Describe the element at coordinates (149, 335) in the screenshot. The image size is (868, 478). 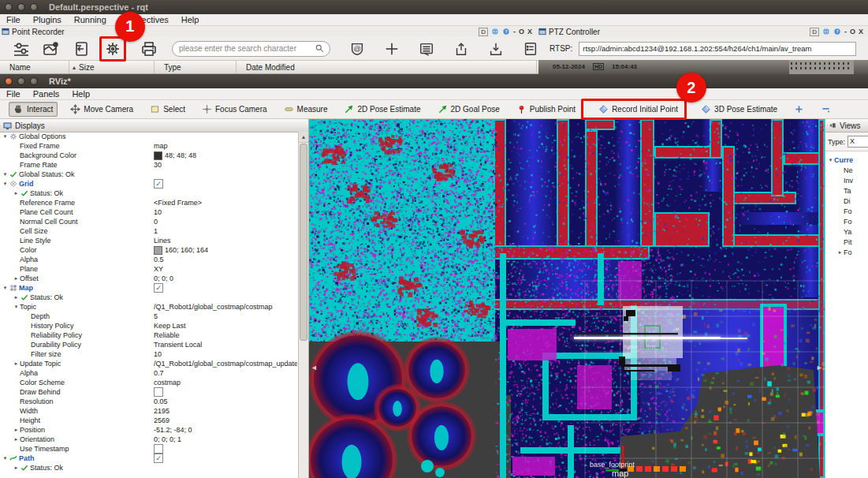
I see `displays-row-reliability-policy: Reliability PolicyReliable` at that location.